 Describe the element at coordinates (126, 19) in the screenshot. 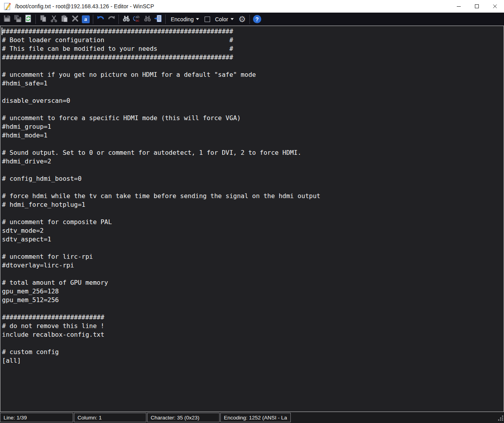

I see `find-icon` at that location.